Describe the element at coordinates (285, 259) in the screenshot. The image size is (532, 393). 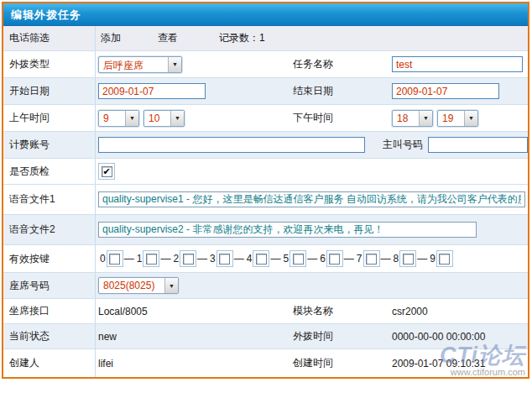
I see `key-digit-5: 5` at that location.